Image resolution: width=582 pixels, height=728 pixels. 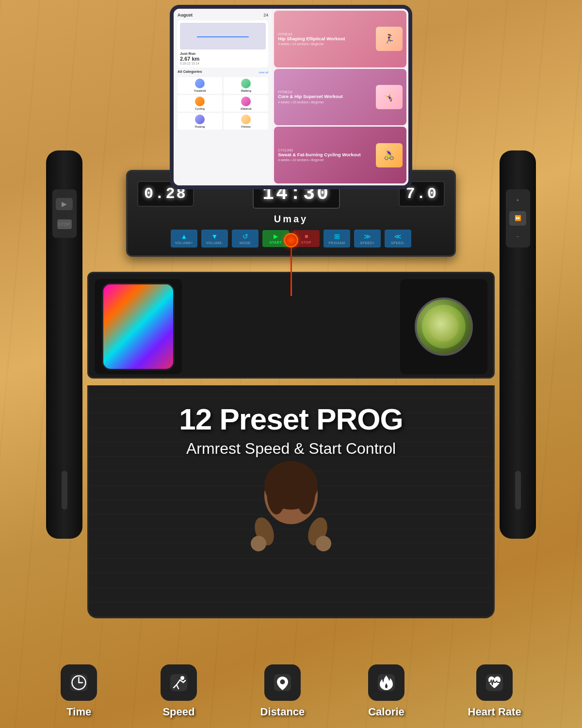 I want to click on speed-minus-button: ≪ SPEED-, so click(x=398, y=239).